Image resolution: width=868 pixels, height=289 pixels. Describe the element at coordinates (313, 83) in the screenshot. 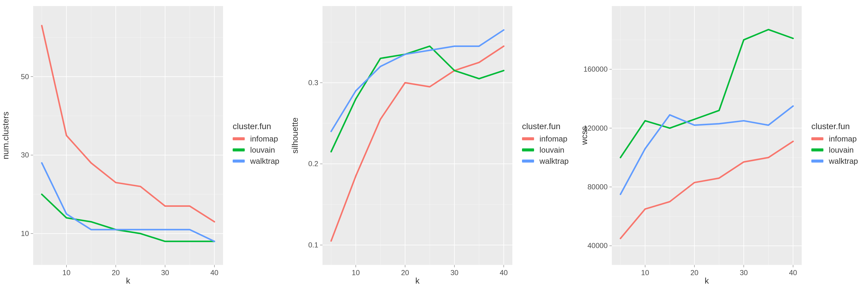

I see `y-tick-label: 0.3` at that location.